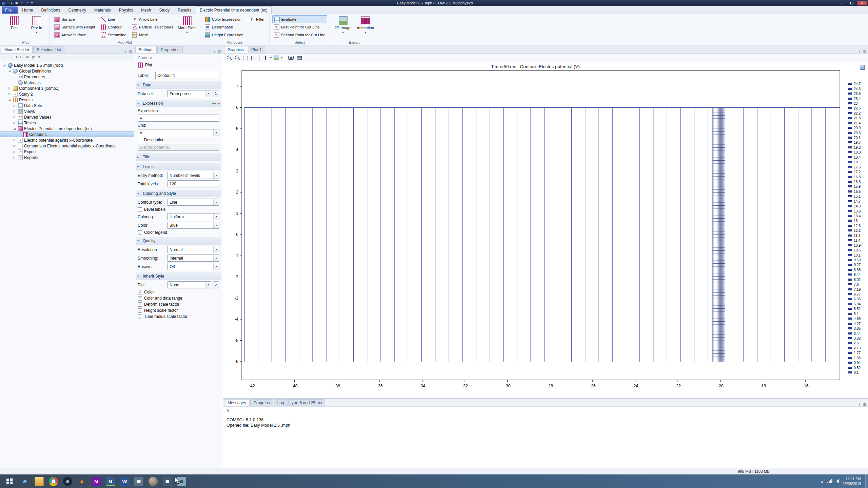  Describe the element at coordinates (224, 35) in the screenshot. I see `height-expression-button: Height Expression` at that location.